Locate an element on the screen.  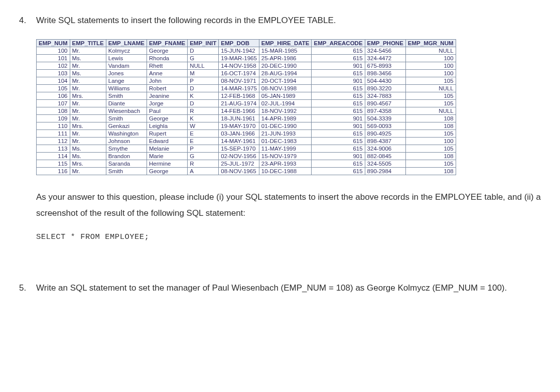
table-cell: Smythe is located at coordinates (126, 149).